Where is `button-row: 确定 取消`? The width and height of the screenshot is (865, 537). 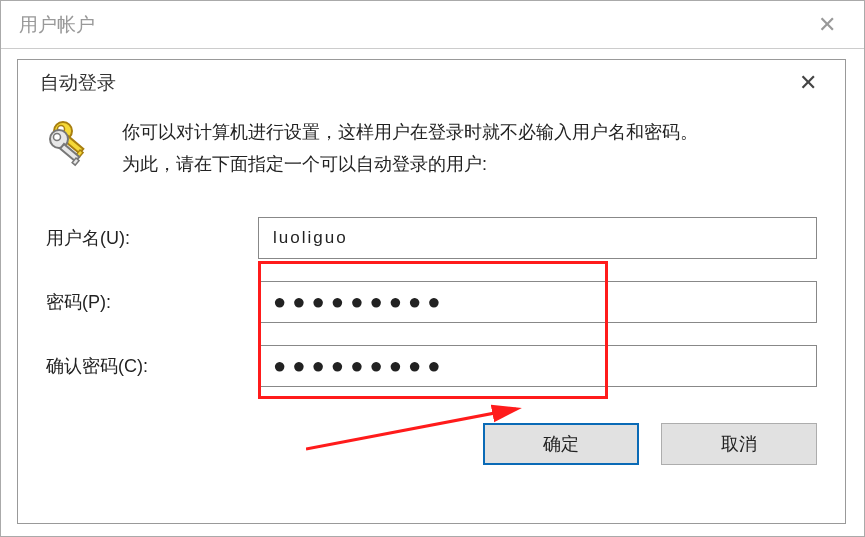
button-row: 确定 取消 is located at coordinates (432, 437).